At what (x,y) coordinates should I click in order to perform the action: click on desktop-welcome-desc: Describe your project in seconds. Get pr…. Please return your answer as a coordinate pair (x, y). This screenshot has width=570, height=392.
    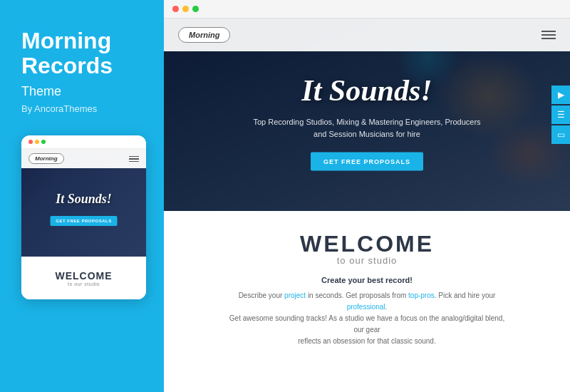
    Looking at the image, I should click on (367, 319).